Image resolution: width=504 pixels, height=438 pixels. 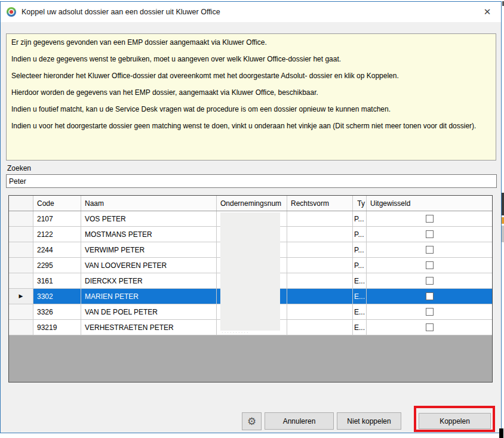 I want to click on redacted-ghost-text: ··········, so click(x=250, y=333).